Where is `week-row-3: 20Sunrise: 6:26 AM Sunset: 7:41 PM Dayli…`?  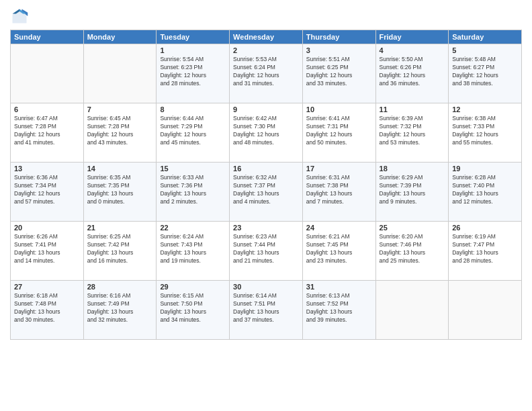
week-row-3: 20Sunrise: 6:26 AM Sunset: 7:41 PM Dayli… is located at coordinates (266, 251).